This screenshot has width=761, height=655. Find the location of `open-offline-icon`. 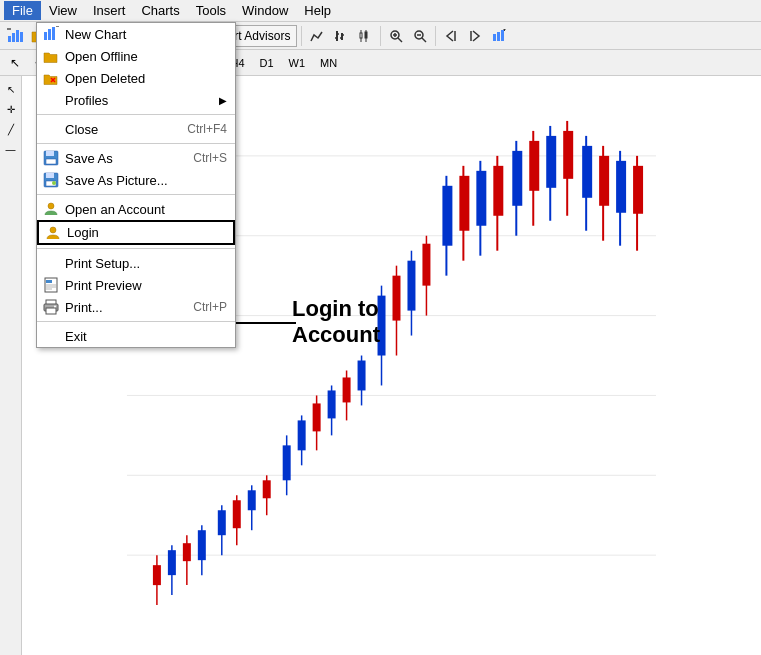

open-offline-icon is located at coordinates (51, 56).